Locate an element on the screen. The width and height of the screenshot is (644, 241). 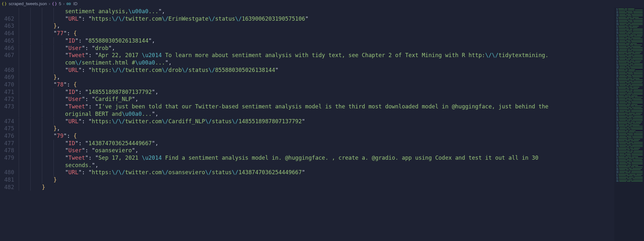
code-content: sentiment analysis,\u00a0...", is located at coordinates (340, 12).